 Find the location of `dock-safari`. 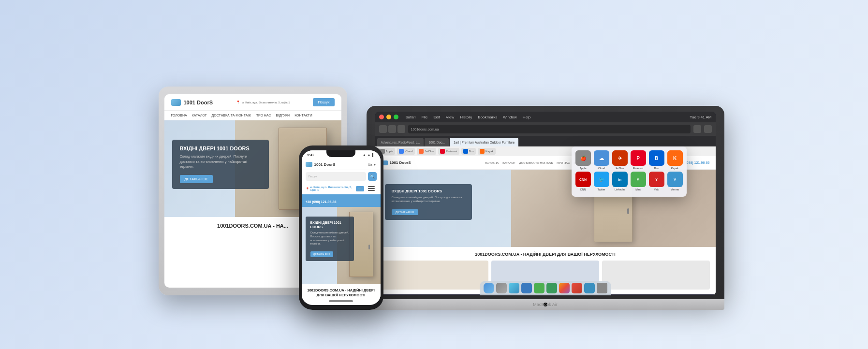

dock-safari is located at coordinates (514, 288).